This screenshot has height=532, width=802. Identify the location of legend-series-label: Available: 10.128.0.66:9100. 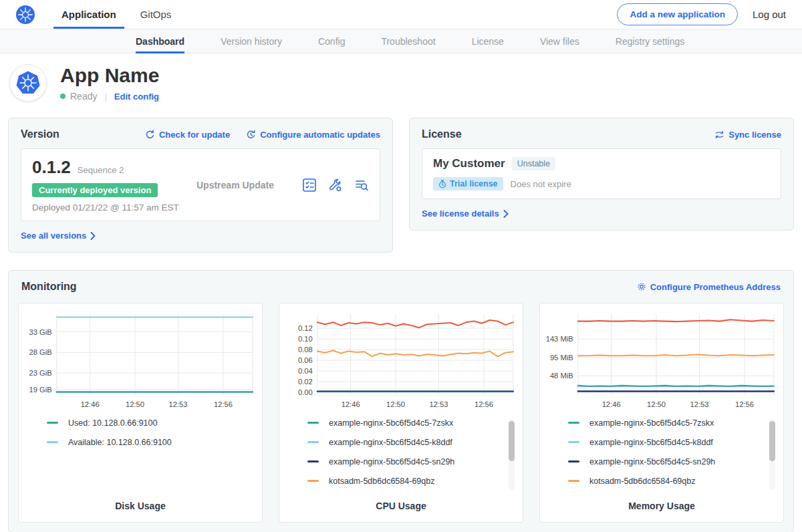
(120, 442).